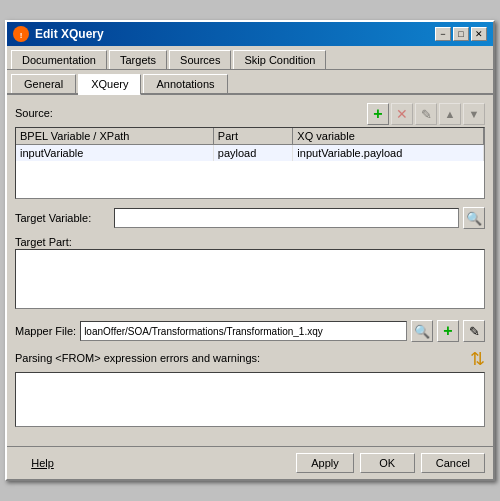 This screenshot has height=501, width=500. Describe the element at coordinates (250, 136) in the screenshot. I see `table-header-row: BPEL Variable / XPath Part XQ variable` at that location.